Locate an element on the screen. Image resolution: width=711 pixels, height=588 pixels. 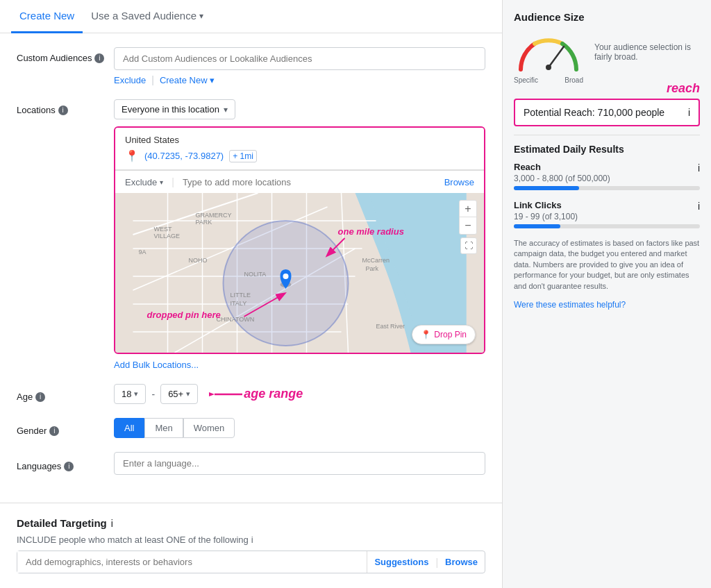
audience-tabs: Create New Use a Saved Audience is located at coordinates (251, 17).